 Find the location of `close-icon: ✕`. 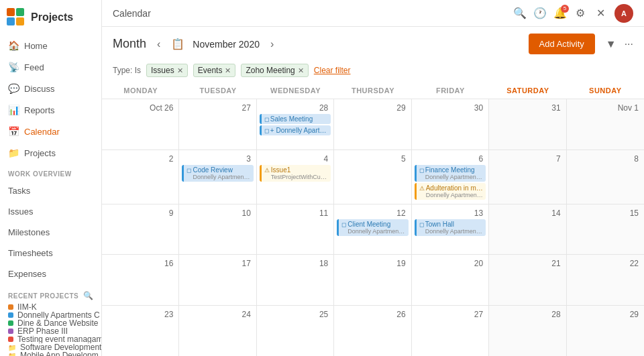

close-icon: ✕ is located at coordinates (600, 13).